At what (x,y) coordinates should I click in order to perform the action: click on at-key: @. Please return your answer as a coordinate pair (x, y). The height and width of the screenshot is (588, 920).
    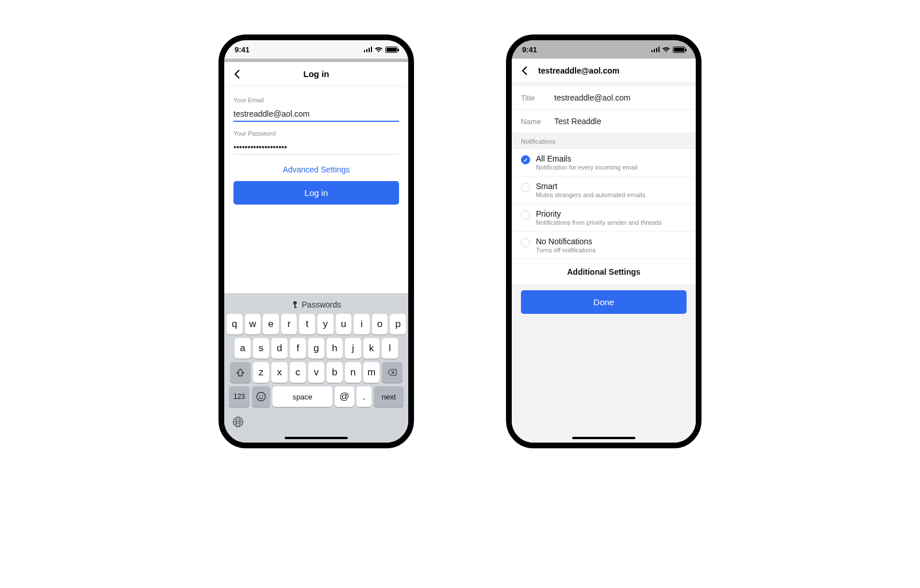
    Looking at the image, I should click on (344, 397).